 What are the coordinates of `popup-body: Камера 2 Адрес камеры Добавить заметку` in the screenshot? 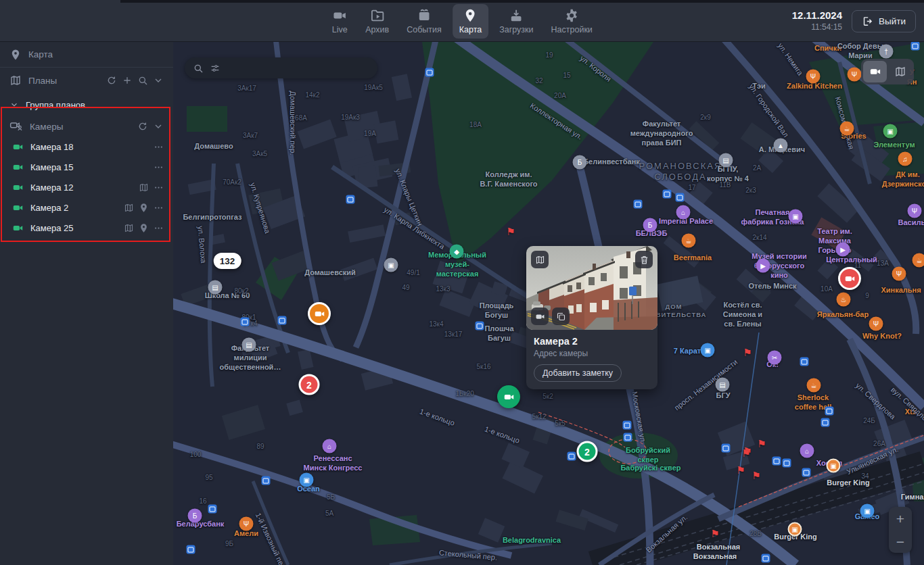 It's located at (592, 360).